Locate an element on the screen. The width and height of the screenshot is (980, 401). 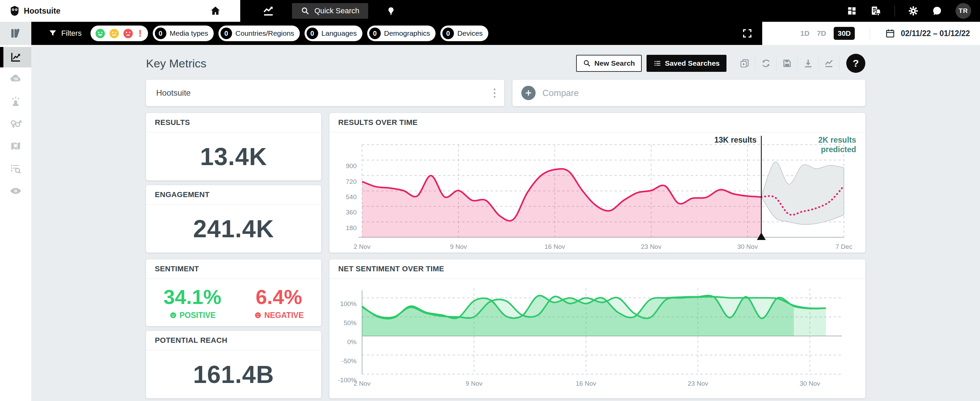
apps-grid-icon is located at coordinates (851, 11).